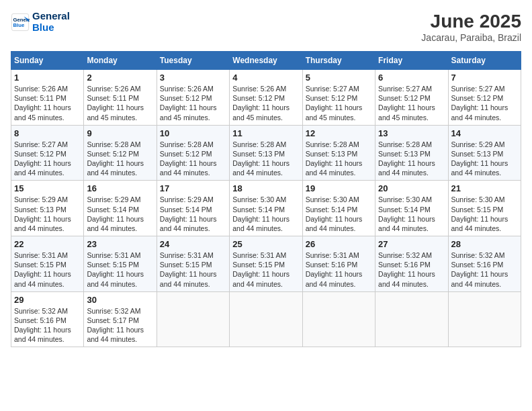 The height and width of the screenshot is (411, 532). I want to click on calendar-cell: 26Sunrise: 5:31 AM Sunset: 5:16 PM Dayli…, so click(339, 265).